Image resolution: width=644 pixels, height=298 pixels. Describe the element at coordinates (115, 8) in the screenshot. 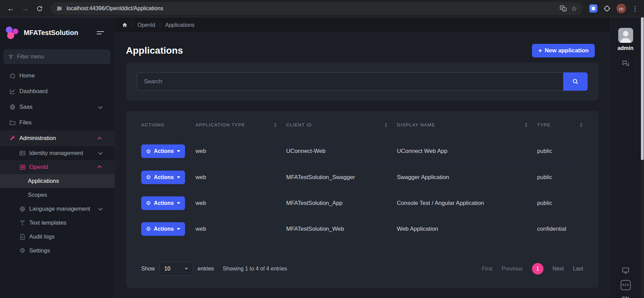

I see `url-text: localhost:44396/OpenIddict/Applications` at that location.